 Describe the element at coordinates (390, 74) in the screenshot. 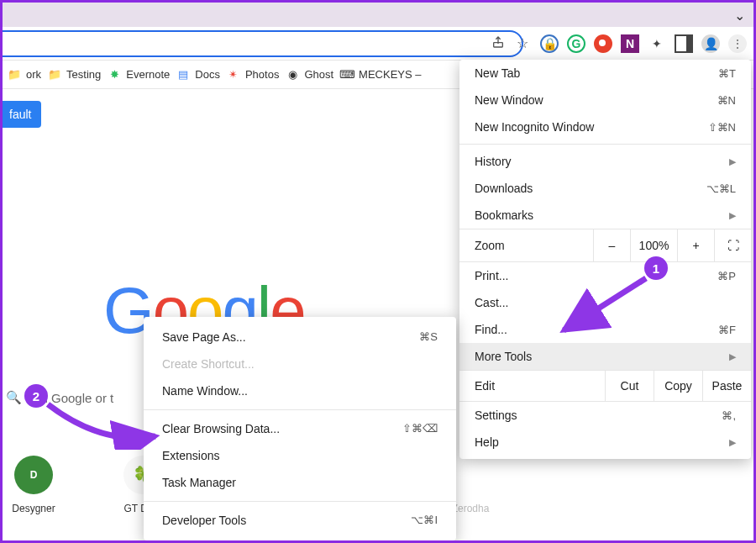

I see `bookmark-label: MECKEYS –` at that location.